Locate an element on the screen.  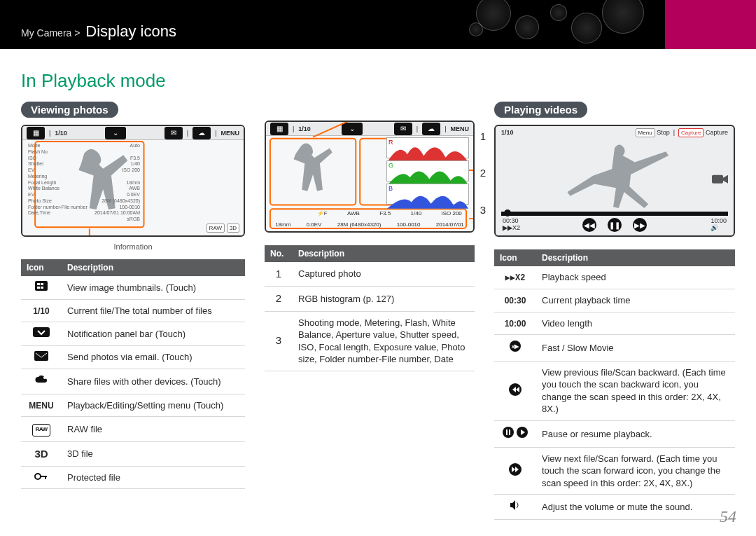
three-d-badge: 3D is located at coordinates (233, 228).